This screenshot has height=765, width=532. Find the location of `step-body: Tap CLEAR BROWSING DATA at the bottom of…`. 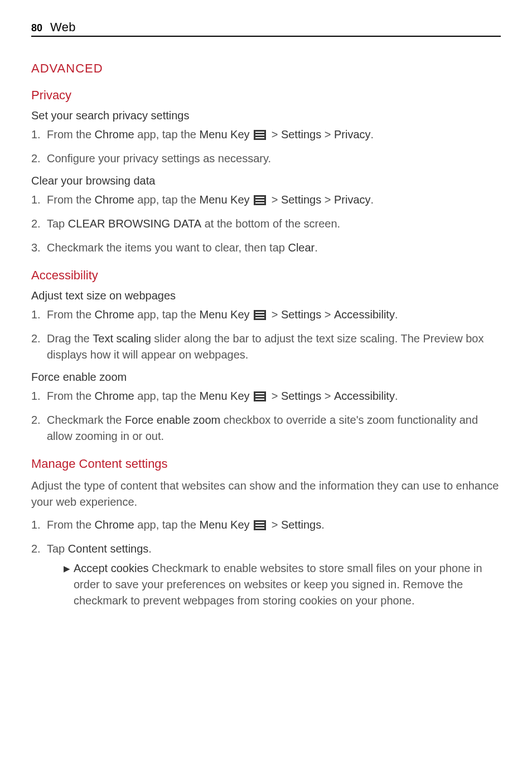

step-body: Tap CLEAR BROWSING DATA at the bottom of… is located at coordinates (274, 224).